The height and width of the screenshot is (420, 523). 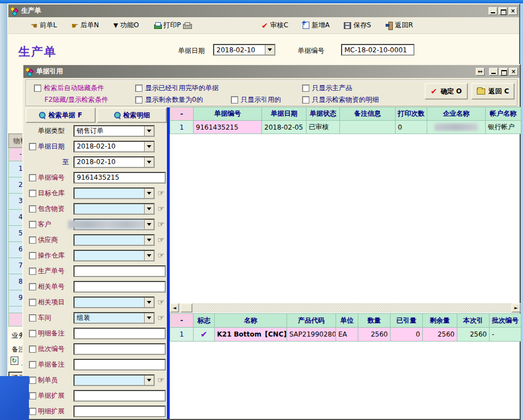 What do you see at coordinates (114, 303) in the screenshot?
I see `related-project-combo` at bounding box center [114, 303].